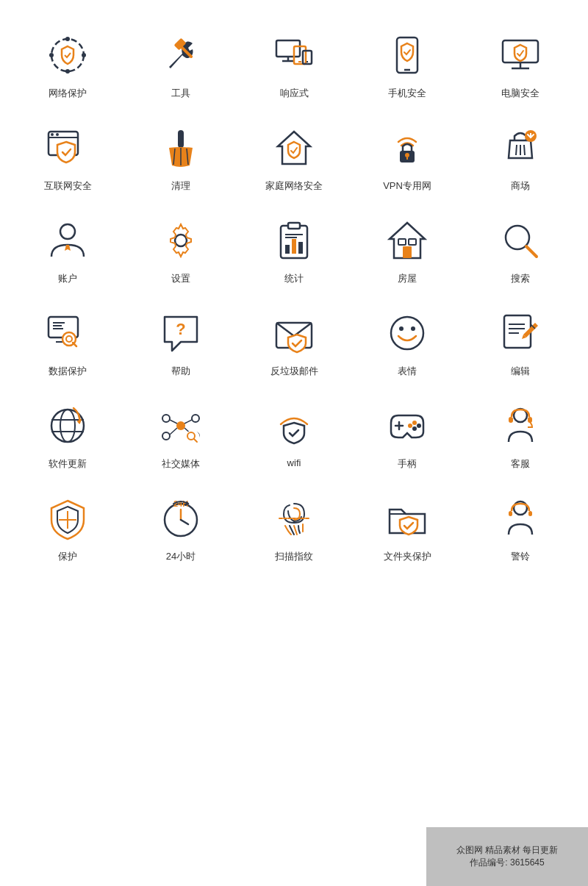 The height and width of the screenshot is (886, 588). What do you see at coordinates (68, 148) in the screenshot?
I see `internet-security-icon` at bounding box center [68, 148].